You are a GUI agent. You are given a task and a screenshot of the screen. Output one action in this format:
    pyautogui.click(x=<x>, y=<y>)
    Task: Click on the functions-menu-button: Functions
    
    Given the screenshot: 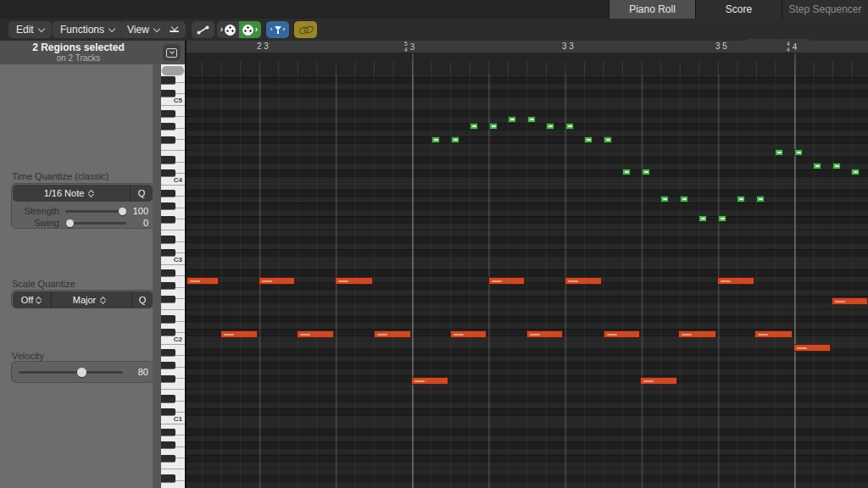 What is the action you would take?
    pyautogui.click(x=87, y=30)
    